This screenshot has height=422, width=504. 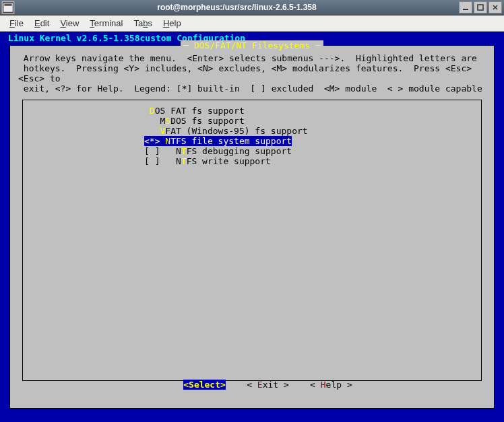 What do you see at coordinates (205, 385) in the screenshot?
I see `select-button: <Select>` at bounding box center [205, 385].